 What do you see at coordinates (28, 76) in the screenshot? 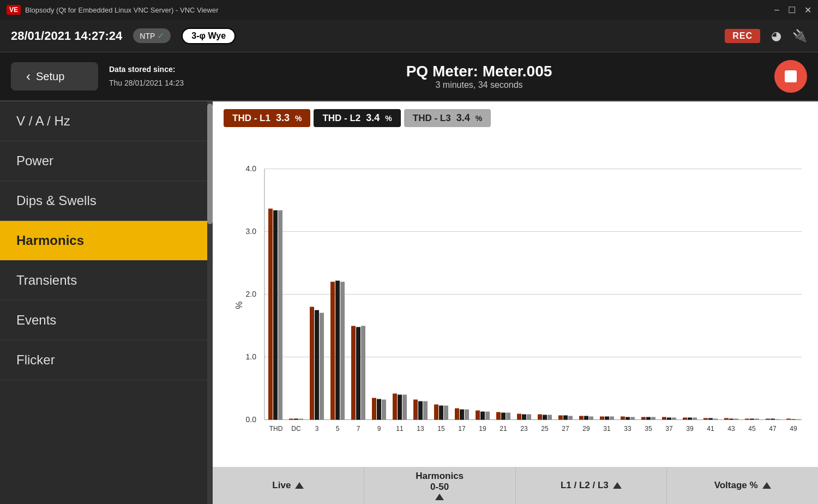
I see `back-arrow-icon: ‹` at bounding box center [28, 76].